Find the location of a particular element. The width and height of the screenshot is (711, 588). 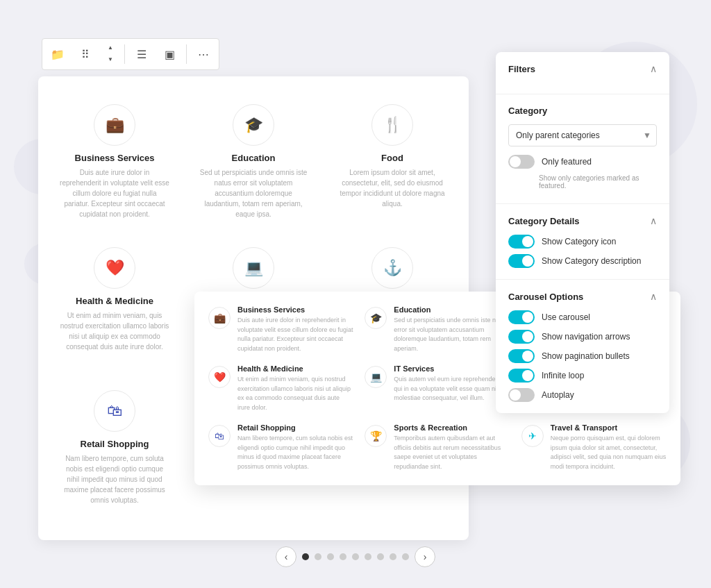

down-button: ▼ is located at coordinates (110, 59).